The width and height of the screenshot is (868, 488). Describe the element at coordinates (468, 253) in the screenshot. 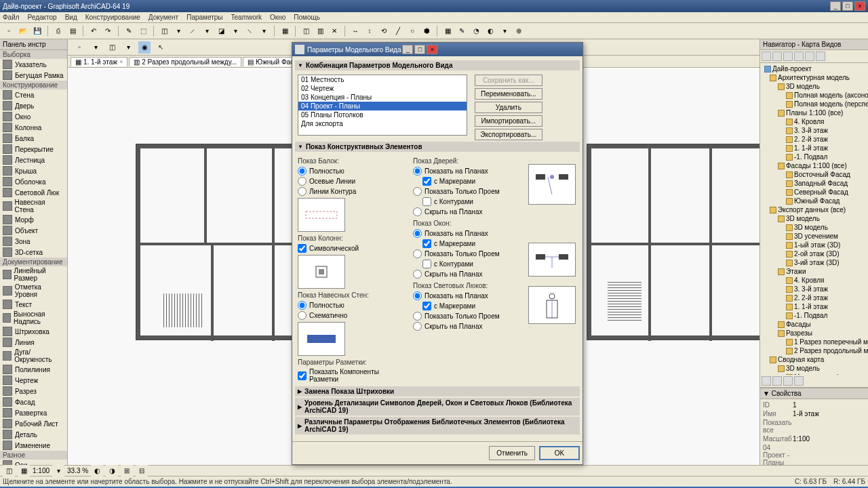

I see `win-opt-opening: Показать Только Проем` at that location.